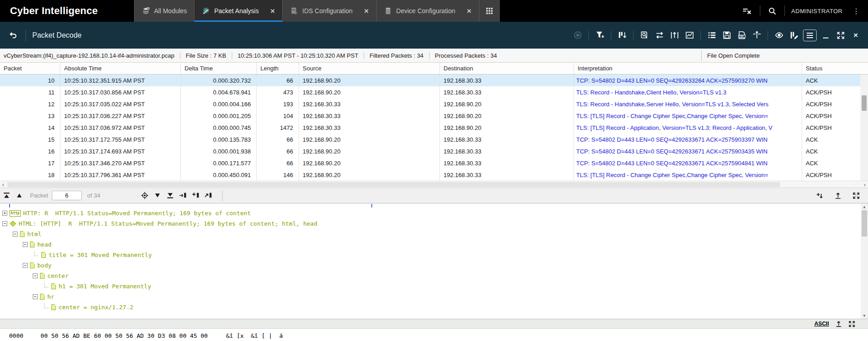 The width and height of the screenshot is (868, 341). What do you see at coordinates (434, 128) in the screenshot?
I see `table-row: 14 10:25:10.317.036.972 AM PST 0.000.000…` at bounding box center [434, 128].